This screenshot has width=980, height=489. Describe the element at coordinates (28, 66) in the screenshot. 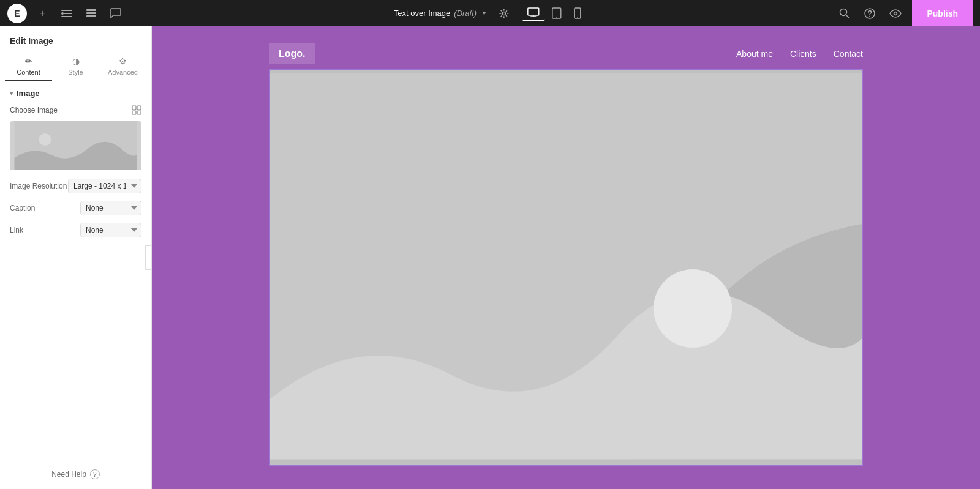

I see `tab-content: ✏ Content` at that location.